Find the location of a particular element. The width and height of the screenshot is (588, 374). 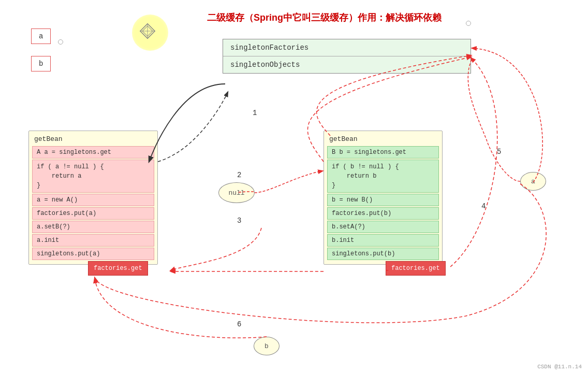

right-row-5: b.setA(?) is located at coordinates (383, 227).